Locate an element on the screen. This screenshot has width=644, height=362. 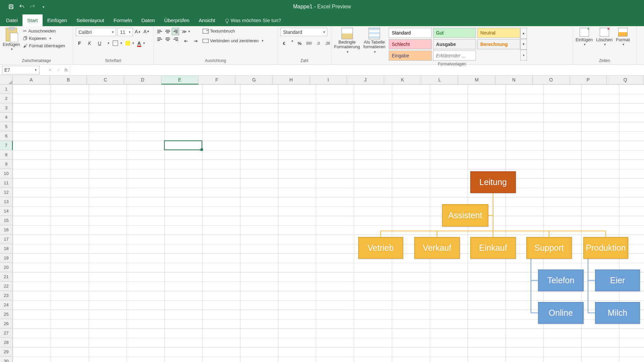
row-header-23: 23 is located at coordinates (6, 296).